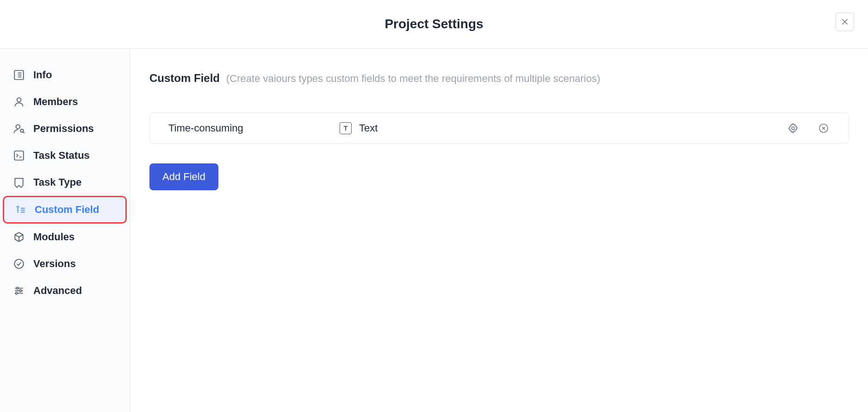  Describe the element at coordinates (19, 102) in the screenshot. I see `members-icon` at that location.